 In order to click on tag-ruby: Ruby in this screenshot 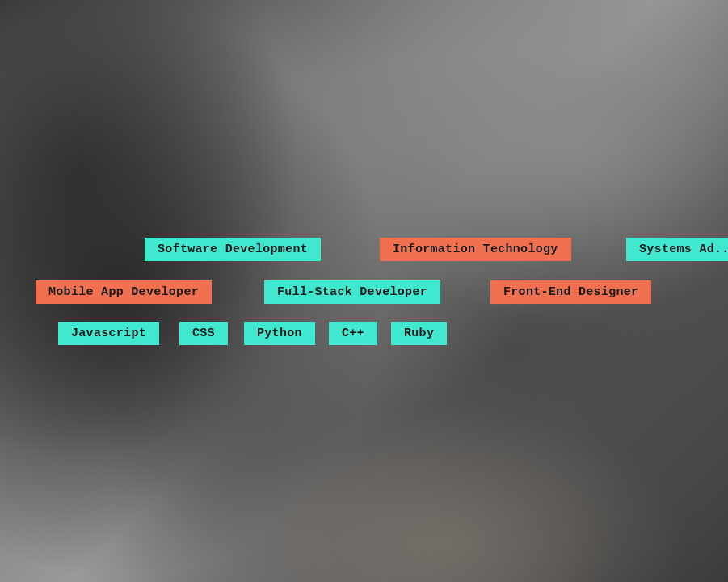, I will do `click(419, 333)`.